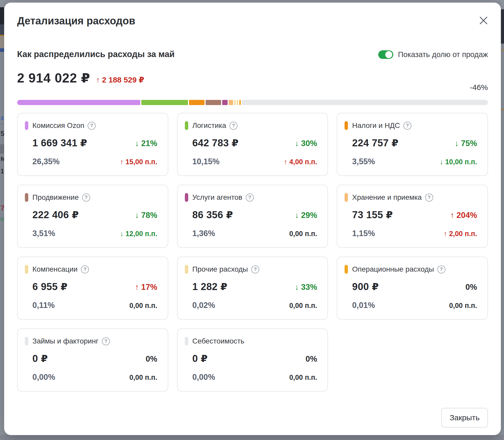 Image resolution: width=504 pixels, height=440 pixels. Describe the element at coordinates (479, 87) in the screenshot. I see `total-change-percent: -46%` at that location.